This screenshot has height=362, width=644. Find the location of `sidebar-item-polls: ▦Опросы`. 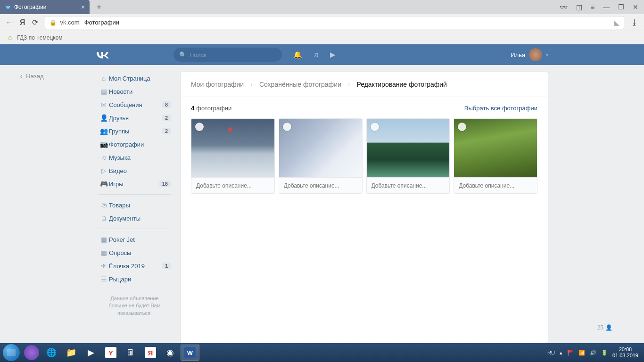

sidebar-item-polls: ▦Опросы is located at coordinates (135, 253).